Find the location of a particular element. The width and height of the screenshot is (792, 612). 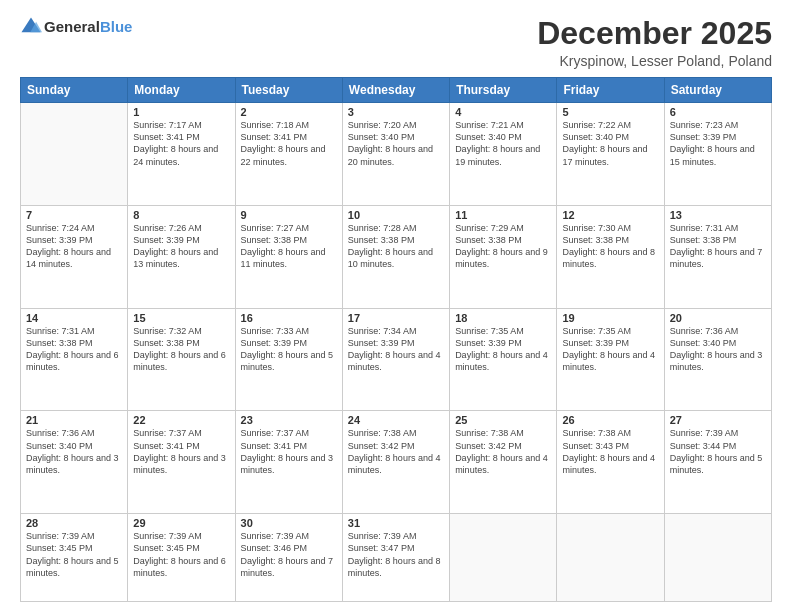

day-info: Sunrise: 7:38 AMSunset: 3:43 PMDaylight:… is located at coordinates (610, 452).